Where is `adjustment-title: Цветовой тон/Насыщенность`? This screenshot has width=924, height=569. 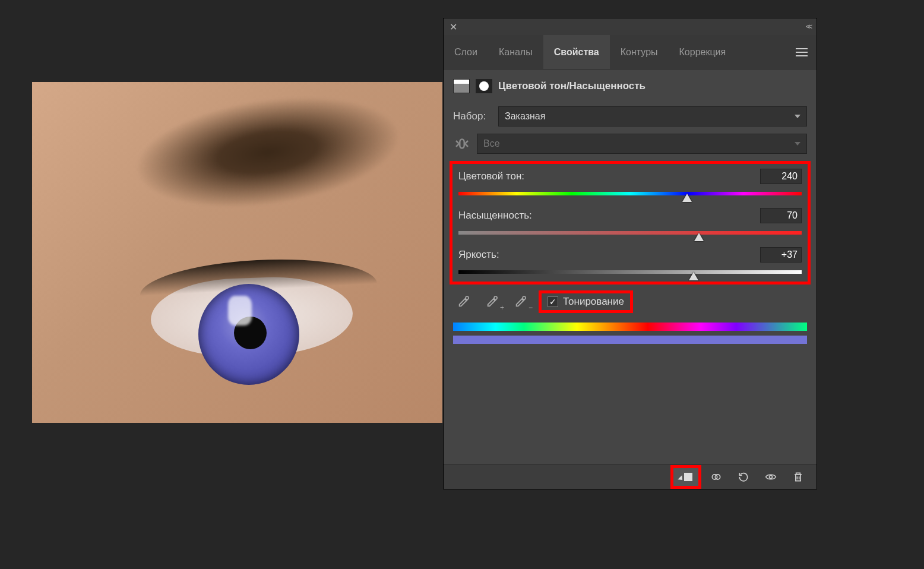 adjustment-title: Цветовой тон/Насыщенность is located at coordinates (572, 86).